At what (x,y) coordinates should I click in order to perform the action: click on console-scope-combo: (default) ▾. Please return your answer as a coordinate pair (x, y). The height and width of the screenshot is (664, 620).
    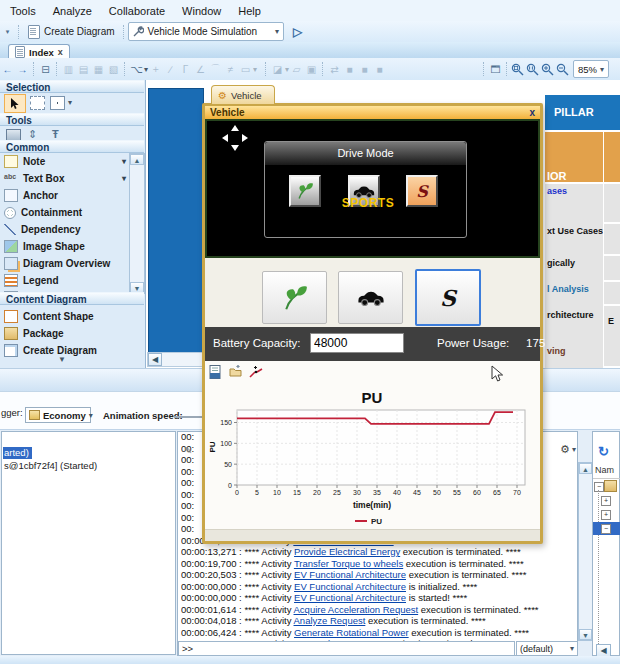
    Looking at the image, I should click on (547, 648).